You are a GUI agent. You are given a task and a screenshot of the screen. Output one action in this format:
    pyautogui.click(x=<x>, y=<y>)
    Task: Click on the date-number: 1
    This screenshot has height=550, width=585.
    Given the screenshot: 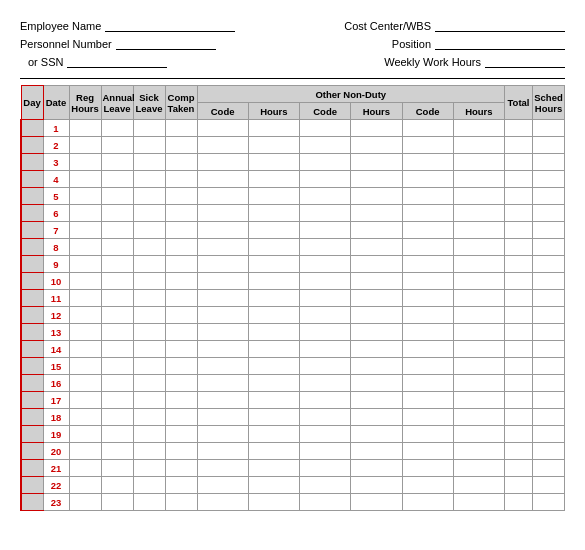 What is the action you would take?
    pyautogui.click(x=56, y=128)
    